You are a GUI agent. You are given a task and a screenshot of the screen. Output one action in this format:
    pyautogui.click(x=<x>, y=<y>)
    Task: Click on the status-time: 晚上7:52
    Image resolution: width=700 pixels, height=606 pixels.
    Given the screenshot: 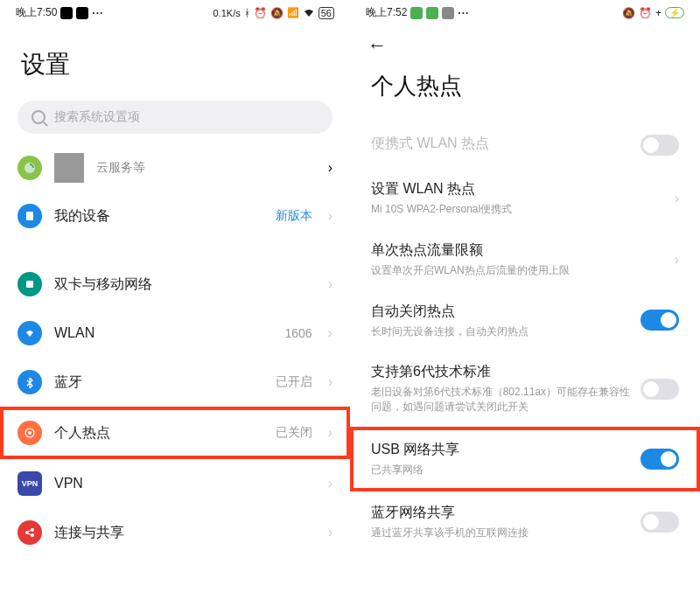 What is the action you would take?
    pyautogui.click(x=387, y=12)
    